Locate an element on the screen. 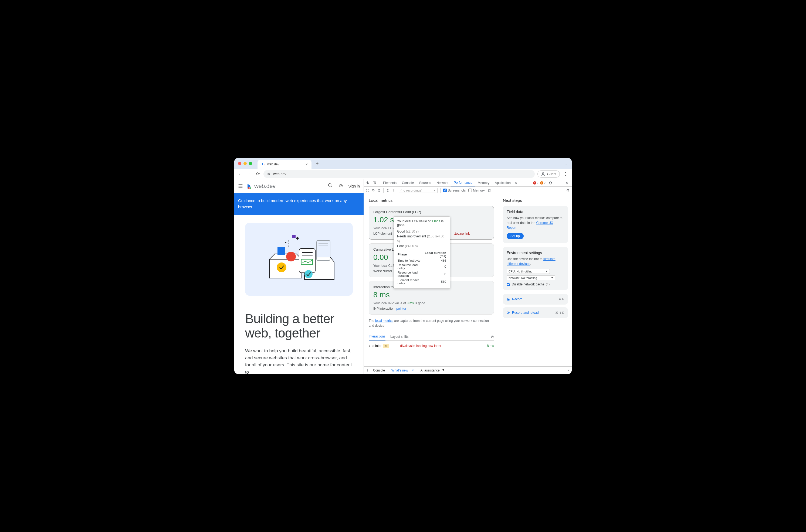 Image resolution: width=806 pixels, height=532 pixels. gc-icon: 🗑 is located at coordinates (489, 190).